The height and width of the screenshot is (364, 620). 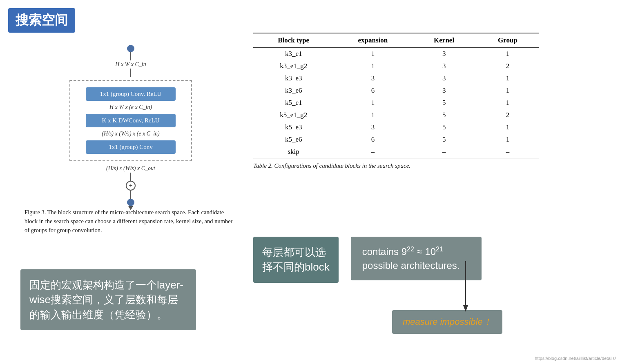 I want to click on table-row: k3_e3331, so click(x=396, y=78).